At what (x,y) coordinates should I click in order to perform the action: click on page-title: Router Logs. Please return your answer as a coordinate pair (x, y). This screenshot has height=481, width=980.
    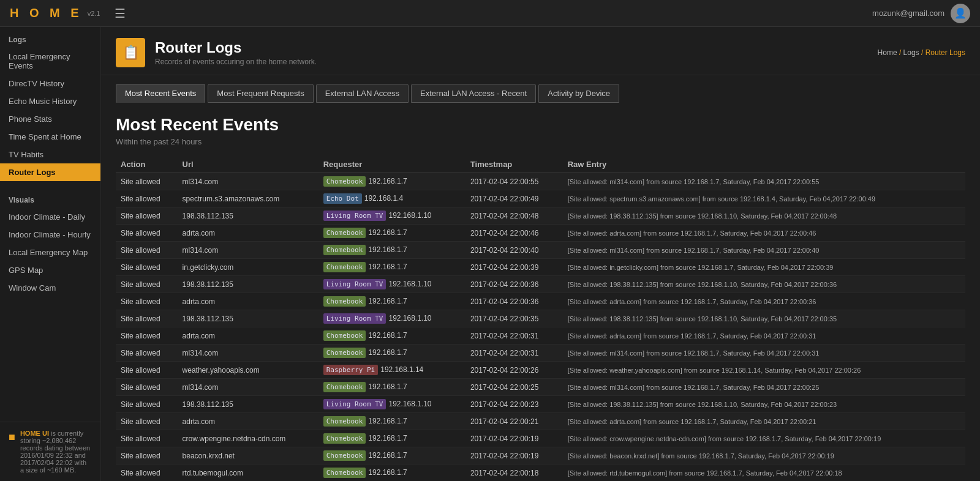
    Looking at the image, I should click on (236, 48).